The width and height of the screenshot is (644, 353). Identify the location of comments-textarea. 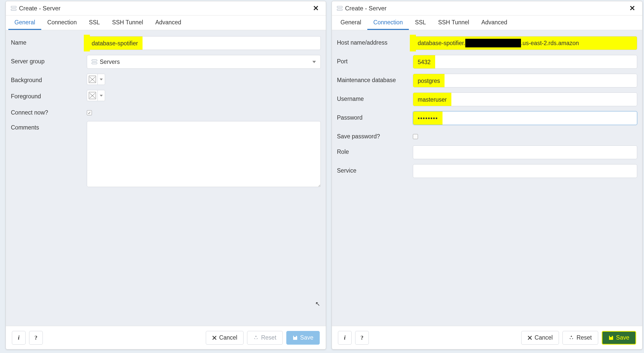
(204, 154).